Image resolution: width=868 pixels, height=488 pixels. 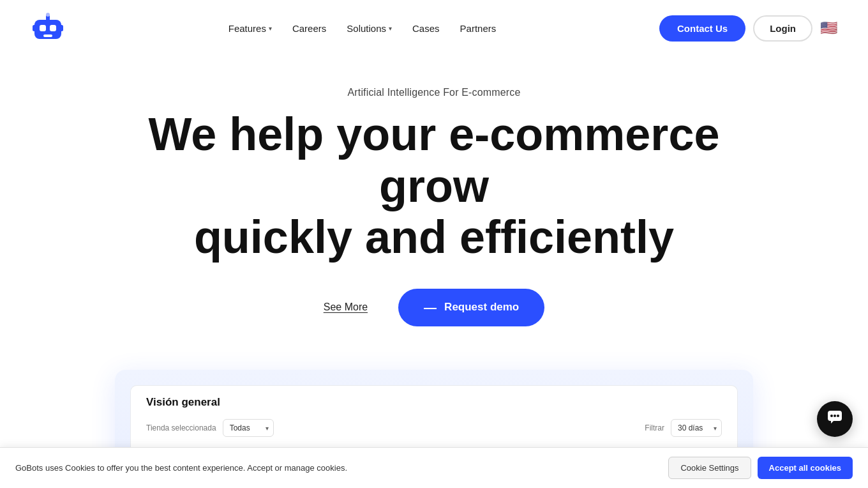 What do you see at coordinates (250, 28) in the screenshot?
I see `nav-item-features: Features ▾` at bounding box center [250, 28].